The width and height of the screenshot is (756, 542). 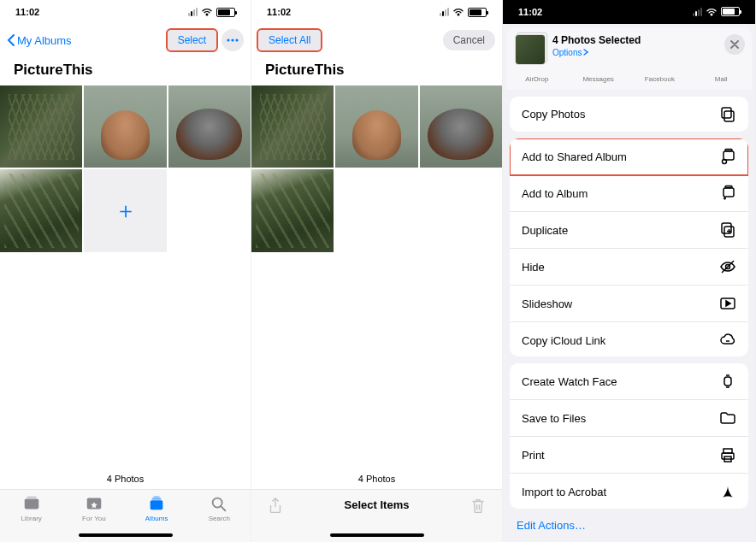 What do you see at coordinates (469, 40) in the screenshot?
I see `cancel-button: Cancel` at bounding box center [469, 40].